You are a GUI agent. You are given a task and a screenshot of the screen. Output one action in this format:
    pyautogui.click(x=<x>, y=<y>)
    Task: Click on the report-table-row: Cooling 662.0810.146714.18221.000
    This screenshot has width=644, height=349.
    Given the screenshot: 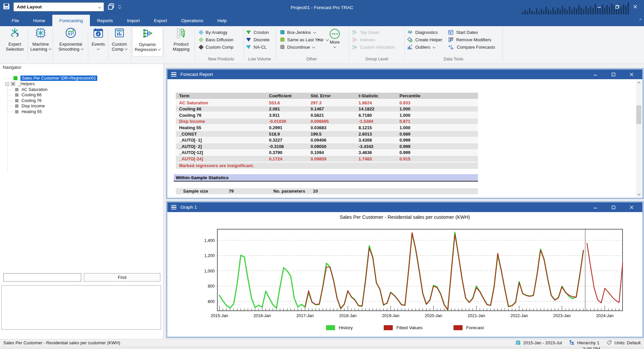 What is the action you would take?
    pyautogui.click(x=327, y=109)
    